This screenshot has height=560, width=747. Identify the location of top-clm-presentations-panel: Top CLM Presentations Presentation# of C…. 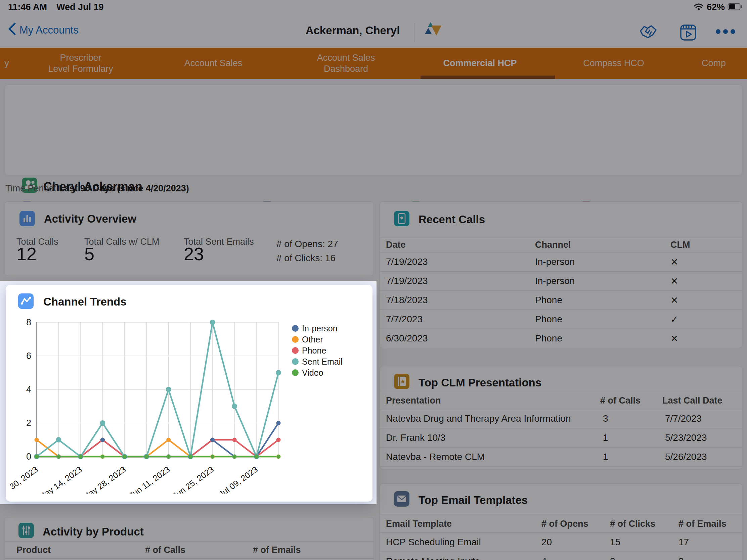
(561, 418).